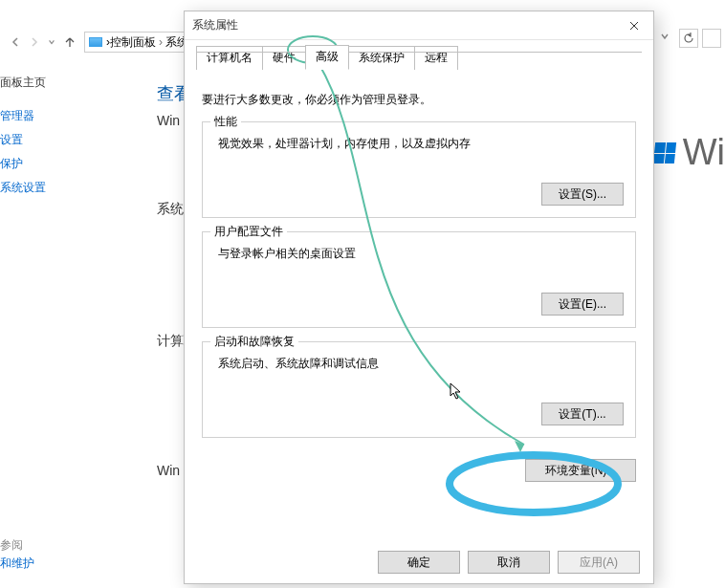  What do you see at coordinates (23, 82) in the screenshot?
I see `sidebar-heading: 面板主页` at bounding box center [23, 82].